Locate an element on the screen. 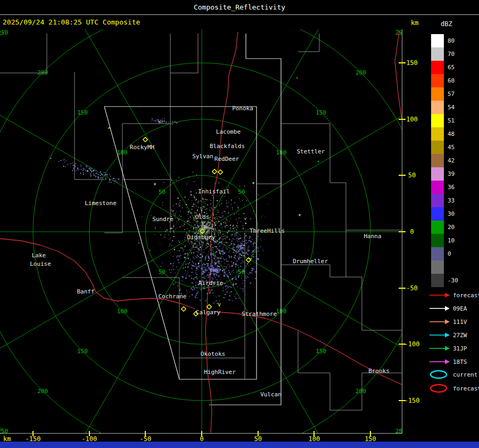  ellipse-shape is located at coordinates (439, 388).